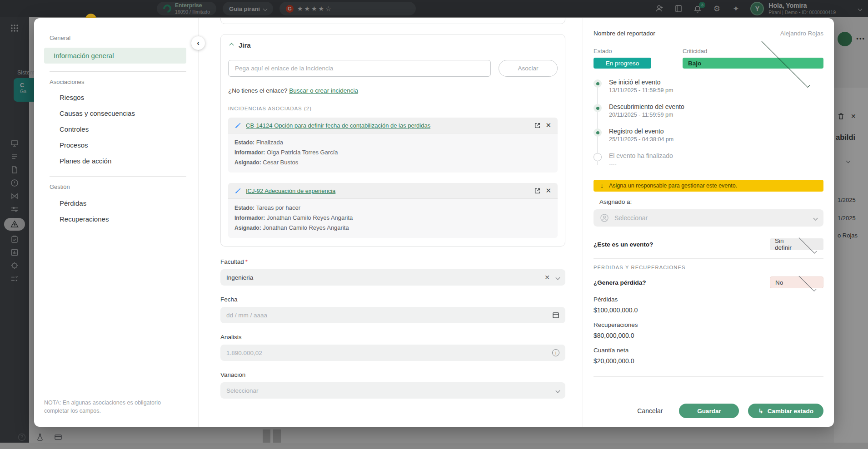 This screenshot has height=449, width=868. I want to click on down-arrow-icon: ↓, so click(602, 186).